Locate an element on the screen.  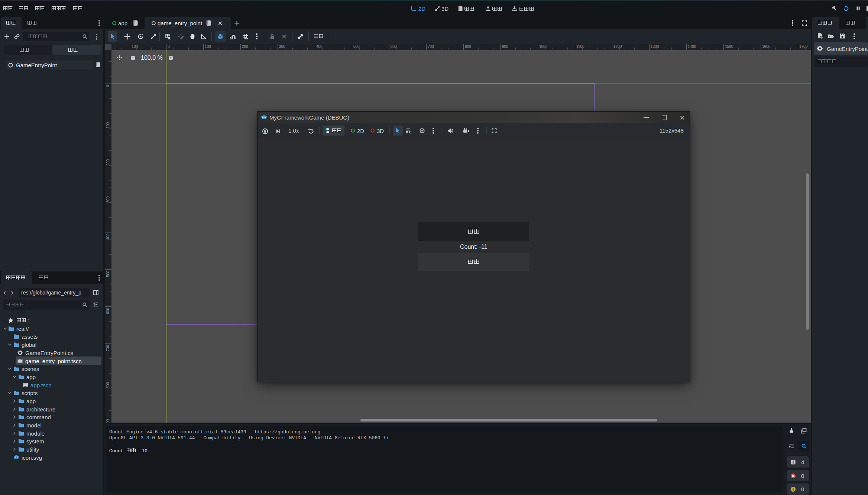
svg-text: -100 is located at coordinates (134, 47).